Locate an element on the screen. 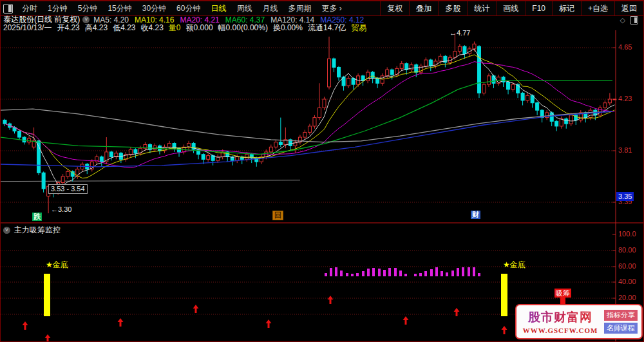  watermark-text: 股市财富网 WWW.GSCFW.COM is located at coordinates (560, 322).